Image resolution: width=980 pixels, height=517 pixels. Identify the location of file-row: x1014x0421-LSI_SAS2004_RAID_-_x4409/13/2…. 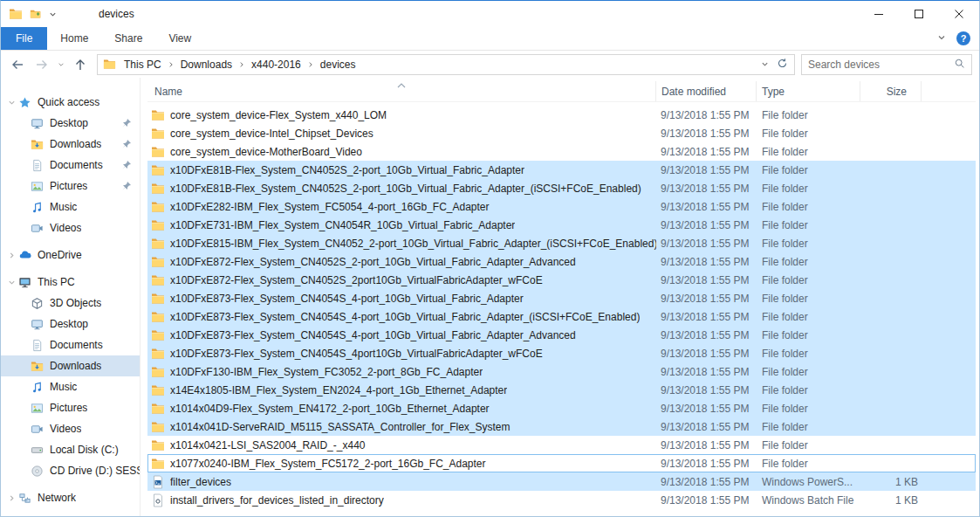
(562, 445).